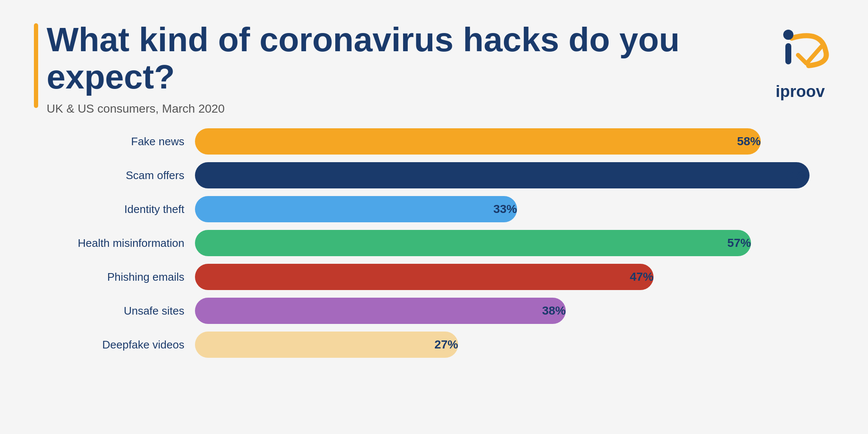 The image size is (868, 434). Describe the element at coordinates (642, 277) in the screenshot. I see `bar-value: 47%` at that location.